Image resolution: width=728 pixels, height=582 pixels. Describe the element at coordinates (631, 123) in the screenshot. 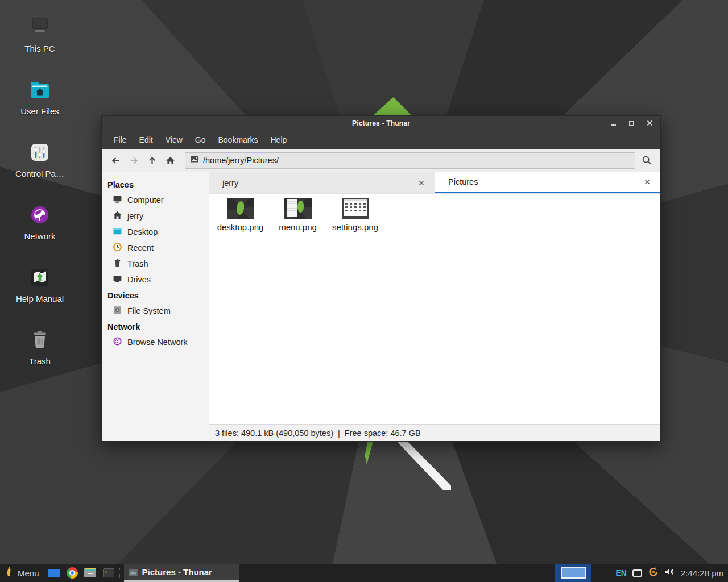

I see `maximize-icon` at that location.